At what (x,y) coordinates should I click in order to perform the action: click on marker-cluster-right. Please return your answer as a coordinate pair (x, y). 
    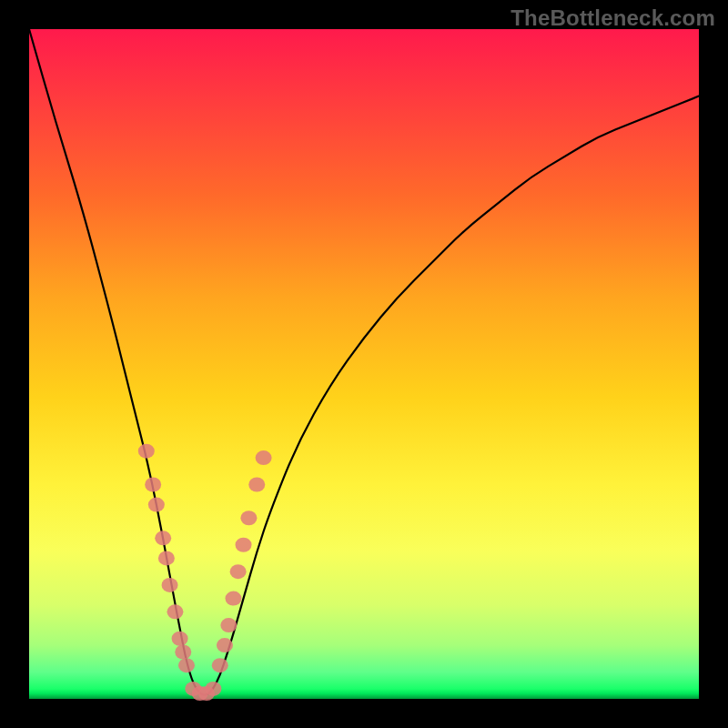
    Looking at the image, I should click on (242, 561).